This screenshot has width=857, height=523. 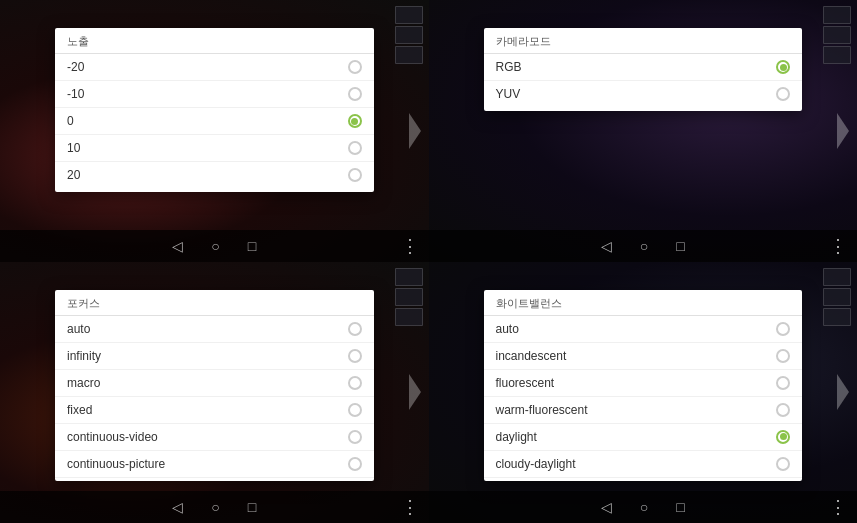 What do you see at coordinates (214, 41) in the screenshot?
I see `exposure-title: 노출` at bounding box center [214, 41].